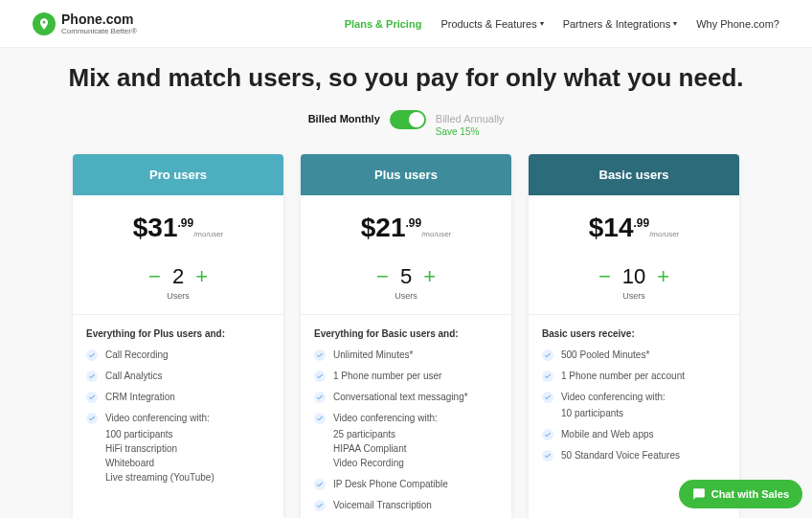 The width and height of the screenshot is (812, 518). I want to click on feature-item: 1 Phone number per account, so click(634, 376).